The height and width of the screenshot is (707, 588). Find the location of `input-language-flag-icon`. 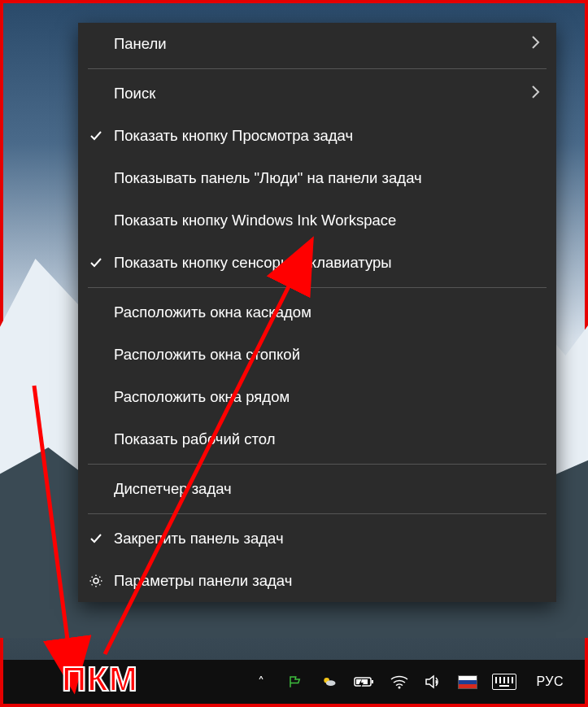

input-language-flag-icon is located at coordinates (468, 682).